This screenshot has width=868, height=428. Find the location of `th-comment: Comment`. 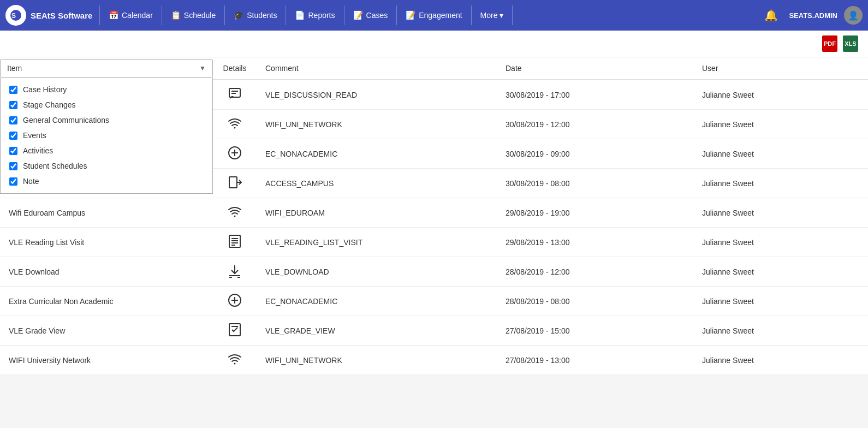

th-comment: Comment is located at coordinates (377, 69).